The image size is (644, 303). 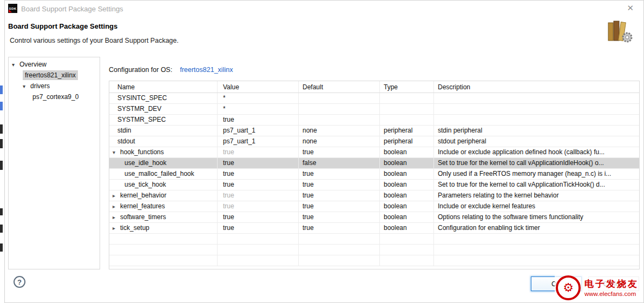 What do you see at coordinates (163, 207) in the screenshot?
I see `cell-name: ▸kernel_features` at bounding box center [163, 207].